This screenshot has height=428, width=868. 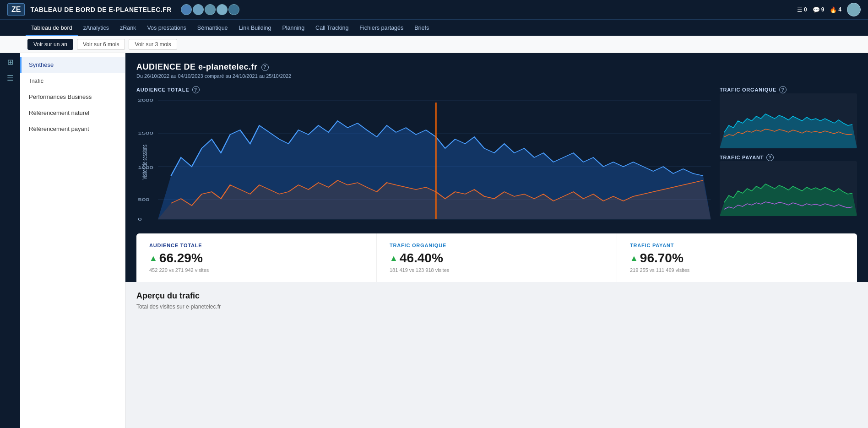 What do you see at coordinates (146, 133) in the screenshot?
I see `svg-text: 1500` at bounding box center [146, 133].